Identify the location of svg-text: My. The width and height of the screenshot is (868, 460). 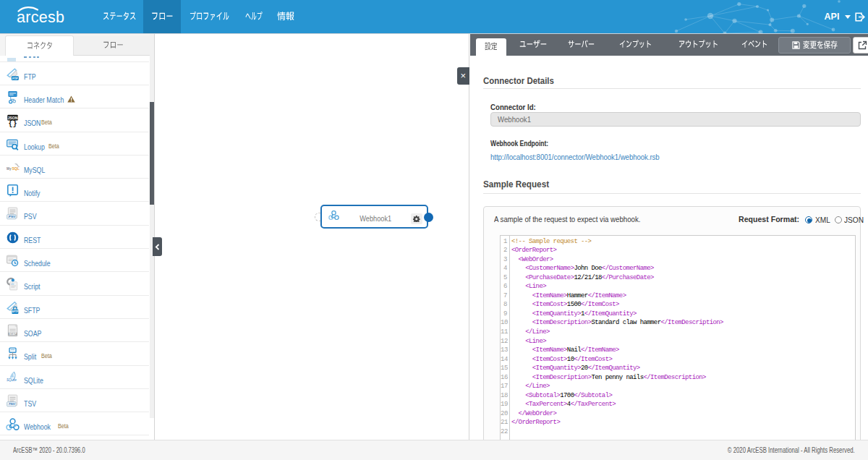
(9, 169).